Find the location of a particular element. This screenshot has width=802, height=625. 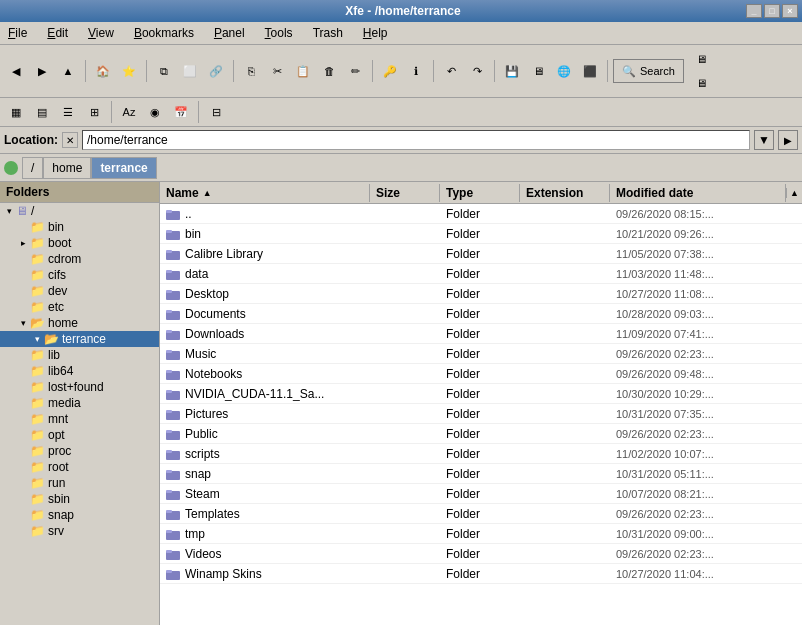

sidebar-item-lost: 📁lost+found is located at coordinates (80, 387).